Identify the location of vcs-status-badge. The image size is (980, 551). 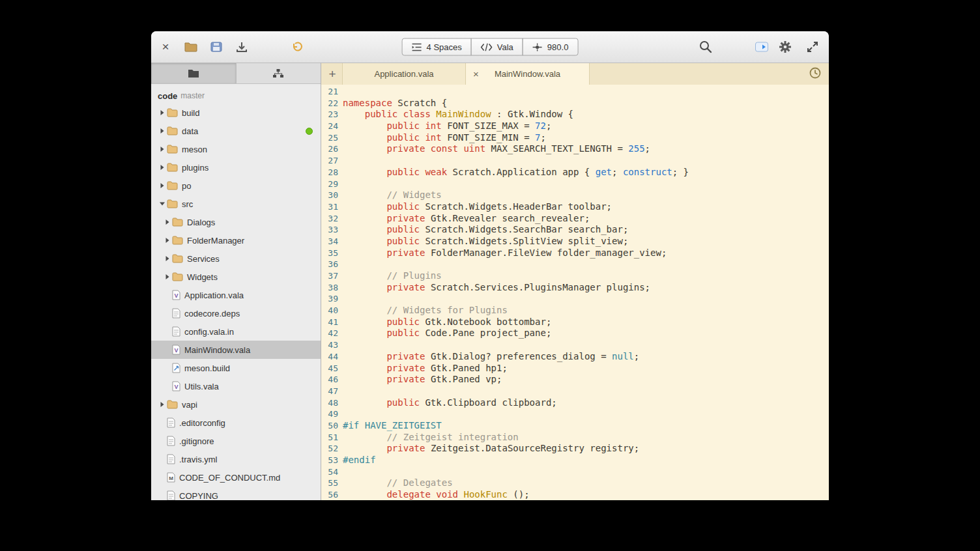
(309, 132).